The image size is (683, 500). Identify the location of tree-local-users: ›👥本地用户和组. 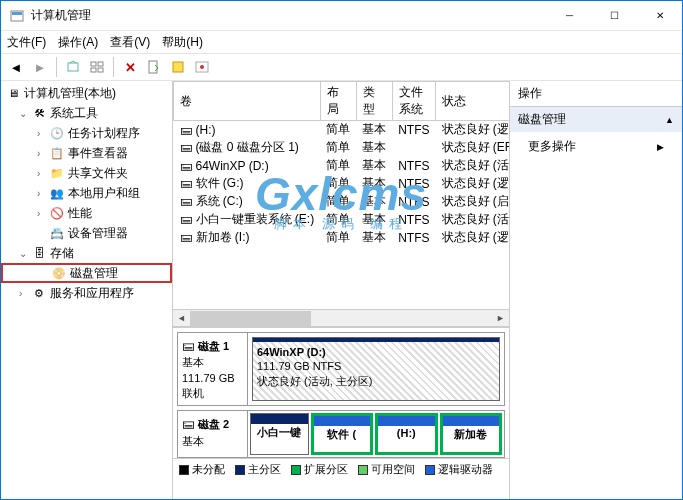
(86, 193).